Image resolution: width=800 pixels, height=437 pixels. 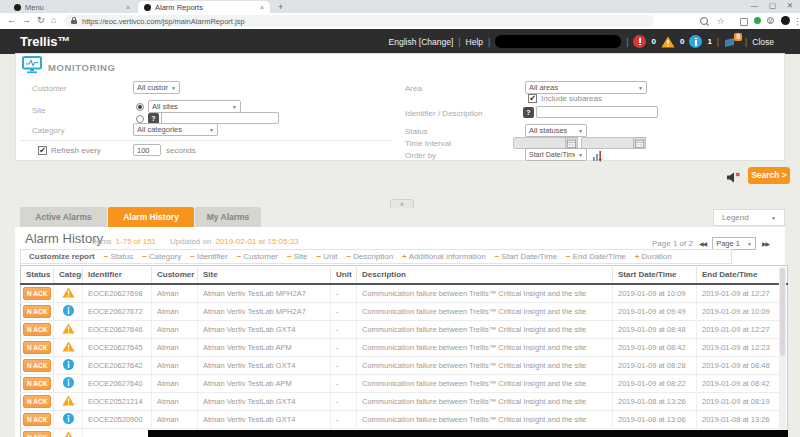 What do you see at coordinates (404, 366) in the screenshot?
I see `table-row: N ACK EOCE20627642 Atman Atman Vertiv Te…` at bounding box center [404, 366].